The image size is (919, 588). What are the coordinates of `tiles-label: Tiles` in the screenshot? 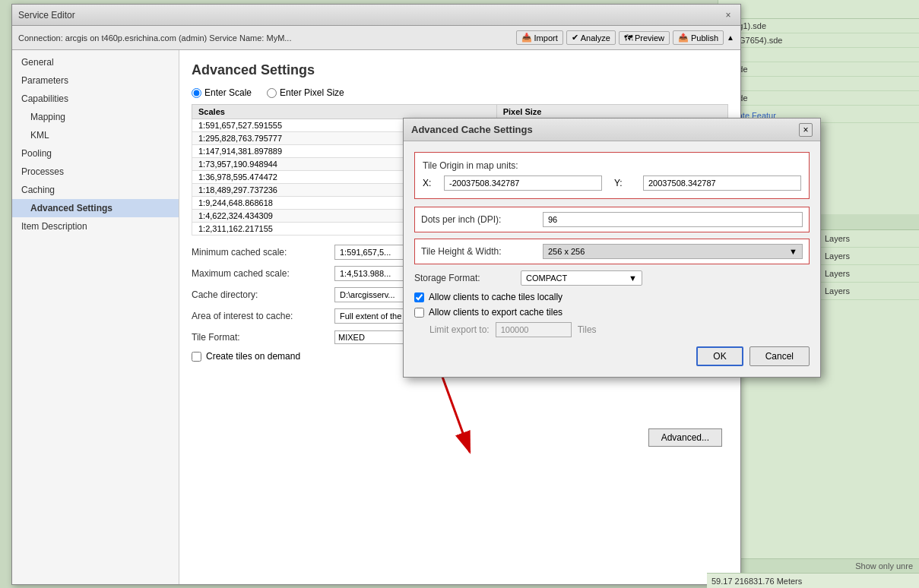 It's located at (587, 330).